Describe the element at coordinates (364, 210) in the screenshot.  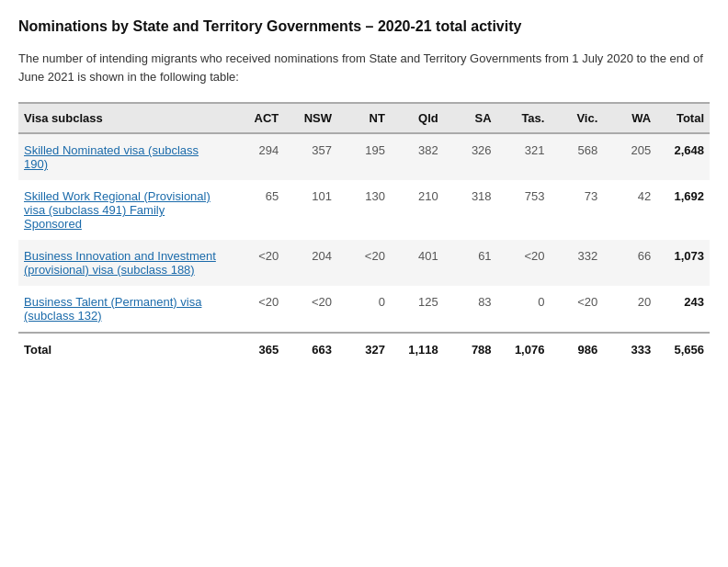
I see `table-row: Skilled Work Regional (Provisional) visa…` at that location.